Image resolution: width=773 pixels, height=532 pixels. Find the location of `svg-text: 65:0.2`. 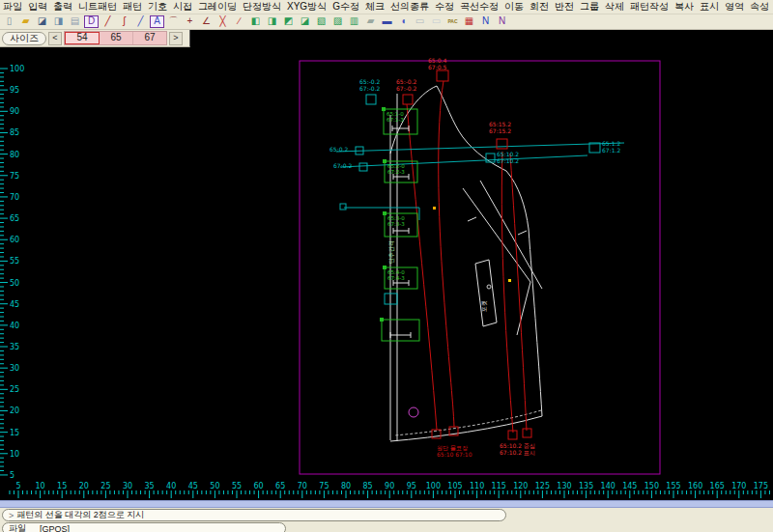

svg-text: 65:0.2 is located at coordinates (338, 149).